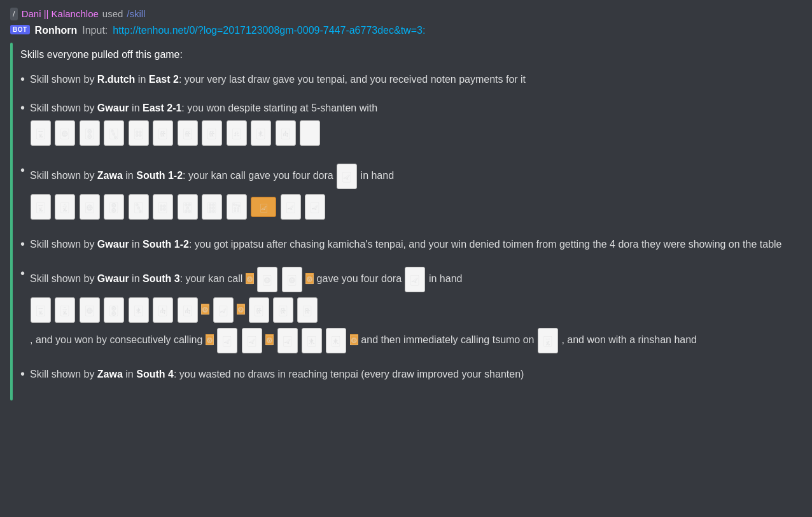  What do you see at coordinates (95, 31) in the screenshot?
I see `bot-input-label: Input:` at bounding box center [95, 31].